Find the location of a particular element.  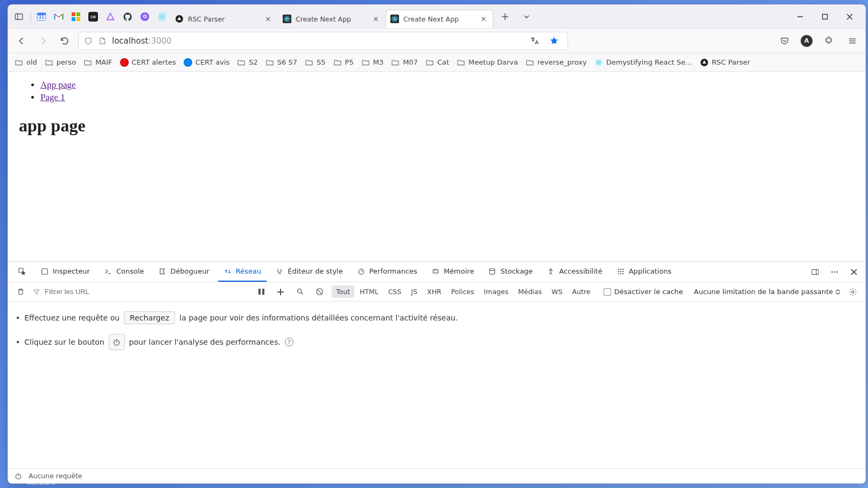

throttle-select: Aucune limitation de la bande passante is located at coordinates (767, 292).